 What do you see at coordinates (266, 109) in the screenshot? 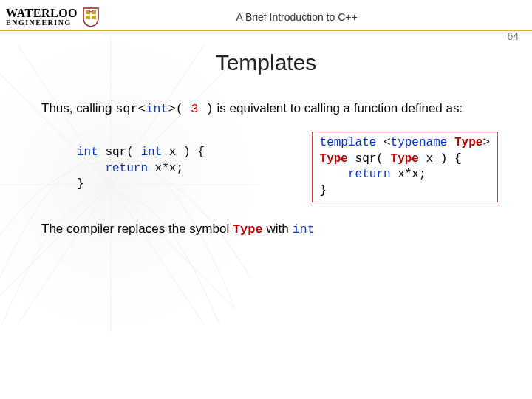
I see `paragraph-1: Thus, calling sqr<int>( 3 ) is equivalen…` at bounding box center [266, 109].